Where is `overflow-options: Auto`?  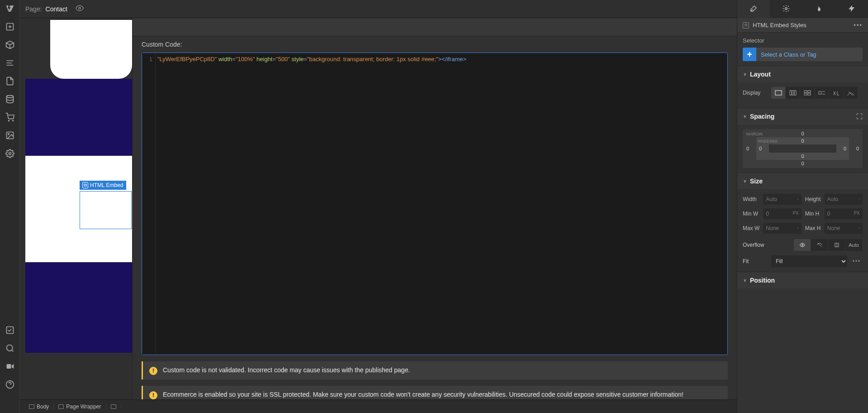
overflow-options: Auto is located at coordinates (828, 245).